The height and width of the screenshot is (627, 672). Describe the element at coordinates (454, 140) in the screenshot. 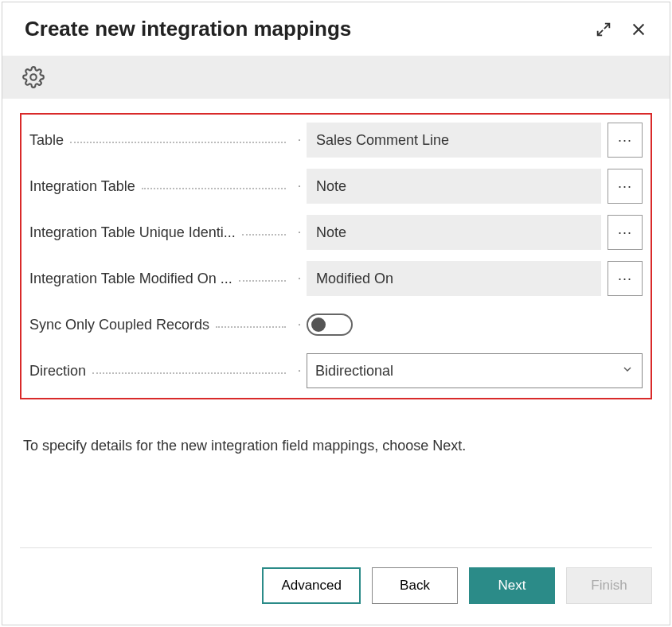

I see `table-input: Sales Comment Line` at that location.